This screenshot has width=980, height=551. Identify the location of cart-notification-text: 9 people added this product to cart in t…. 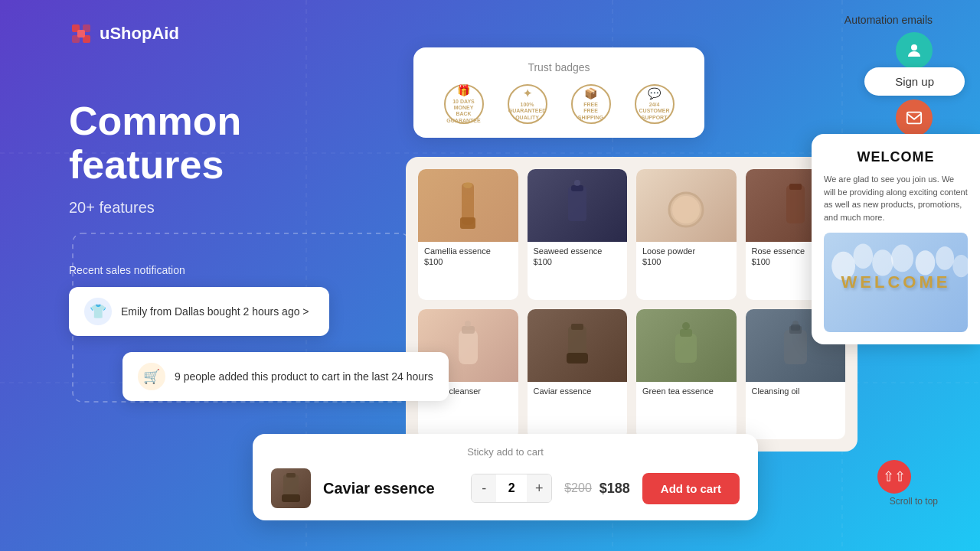
(304, 377).